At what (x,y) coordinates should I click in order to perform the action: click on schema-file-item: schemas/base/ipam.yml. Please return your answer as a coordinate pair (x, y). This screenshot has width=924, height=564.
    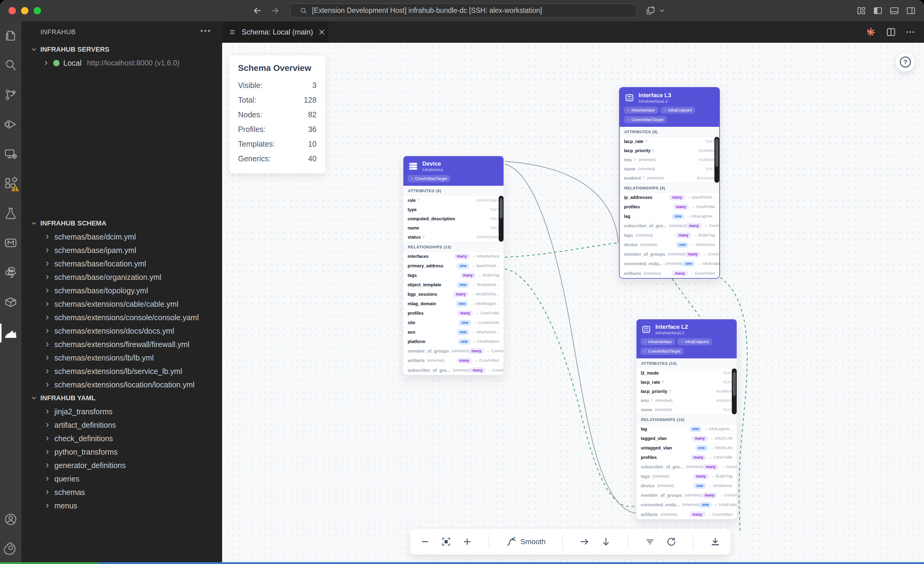
    Looking at the image, I should click on (122, 250).